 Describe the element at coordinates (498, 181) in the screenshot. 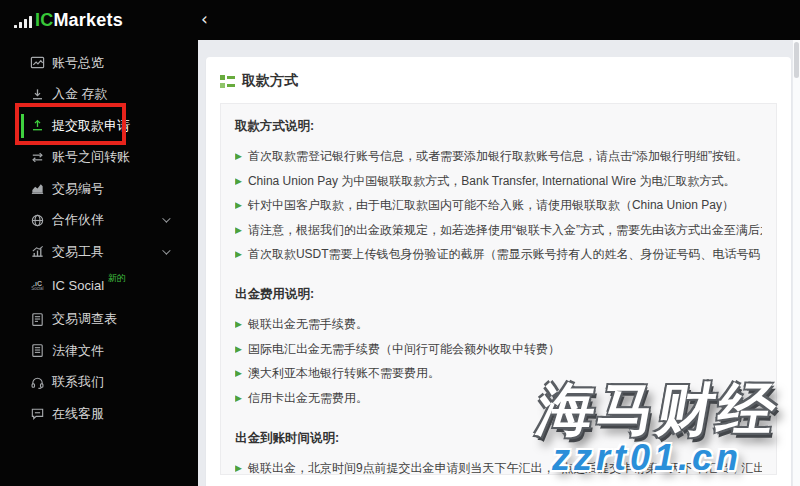

I see `list-item: ▶China Union Pay 为中国银联取款方式，Bank Transfer…` at that location.